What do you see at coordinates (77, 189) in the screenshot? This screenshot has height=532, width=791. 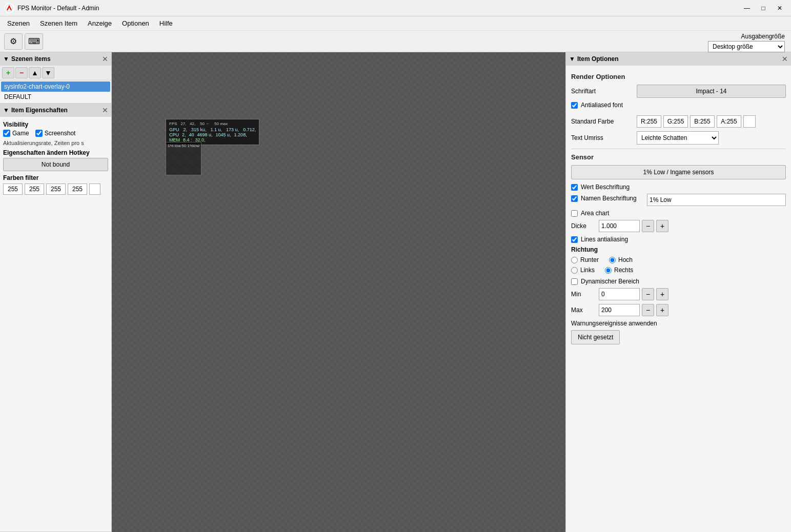 I see `farben-a` at bounding box center [77, 189].